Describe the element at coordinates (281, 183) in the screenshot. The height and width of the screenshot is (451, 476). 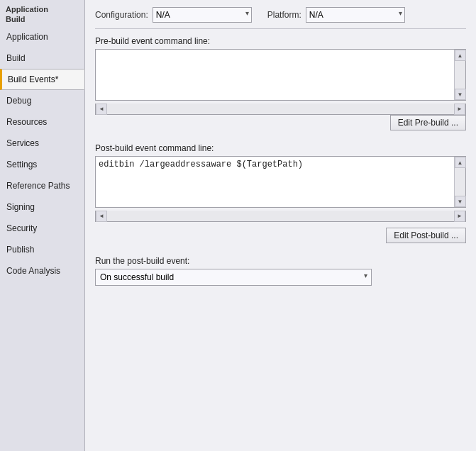
I see `post-build-section: Post-build event command line: ▲ ▼ ◄ ►` at that location.